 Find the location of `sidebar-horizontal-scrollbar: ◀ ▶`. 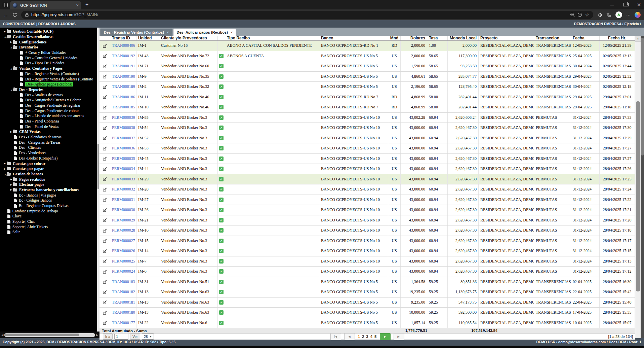

sidebar-horizontal-scrollbar: ◀ ▶ is located at coordinates (50, 335).